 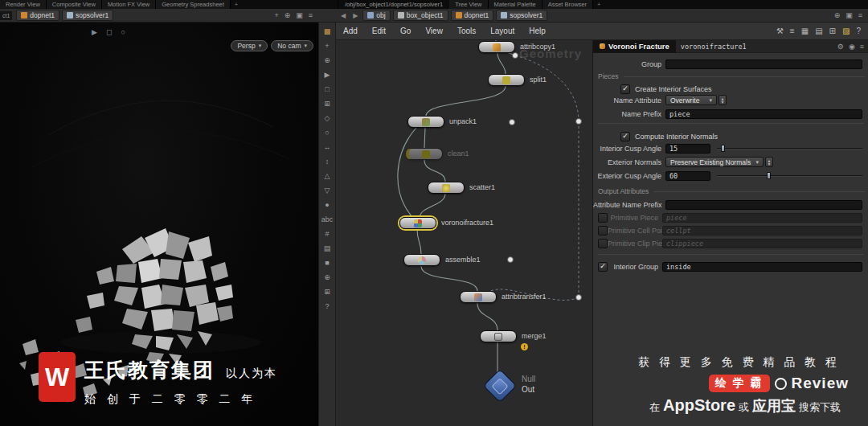 What do you see at coordinates (327, 190) in the screenshot?
I see `flip-normals-icon: ▽` at bounding box center [327, 190].